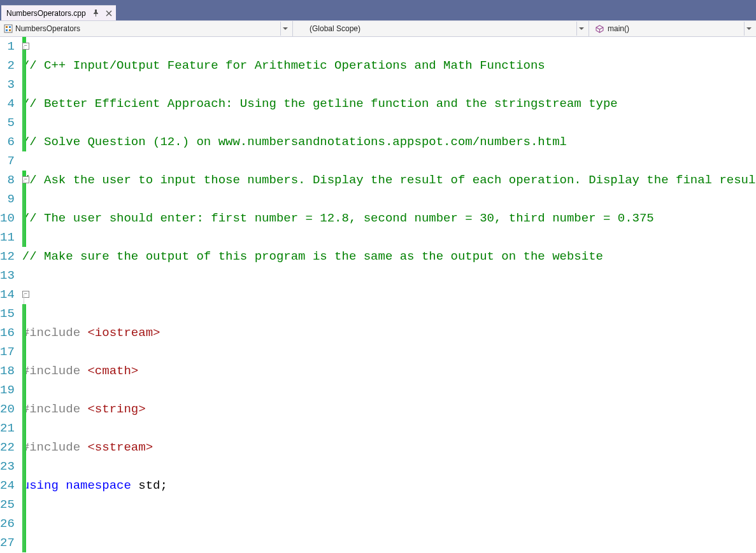 The width and height of the screenshot is (756, 553). I want to click on document-tab-strip: NumbersOperators.cpp, so click(378, 13).